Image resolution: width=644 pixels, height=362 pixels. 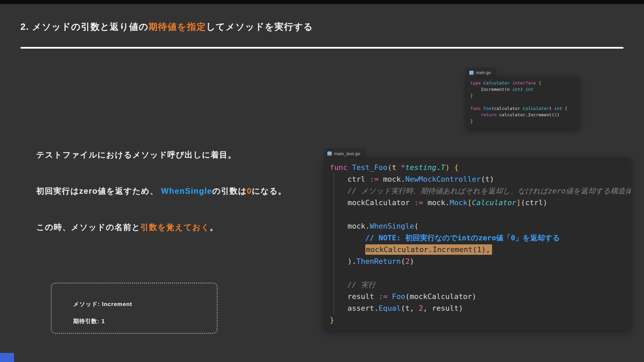 I want to click on note-line-2-pre: 初回実行はzero値を返すため、, so click(x=99, y=191).